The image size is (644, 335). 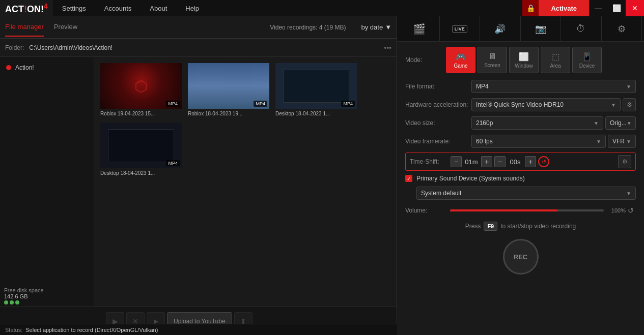 What do you see at coordinates (564, 8) in the screenshot?
I see `activate-button: Activate` at bounding box center [564, 8].